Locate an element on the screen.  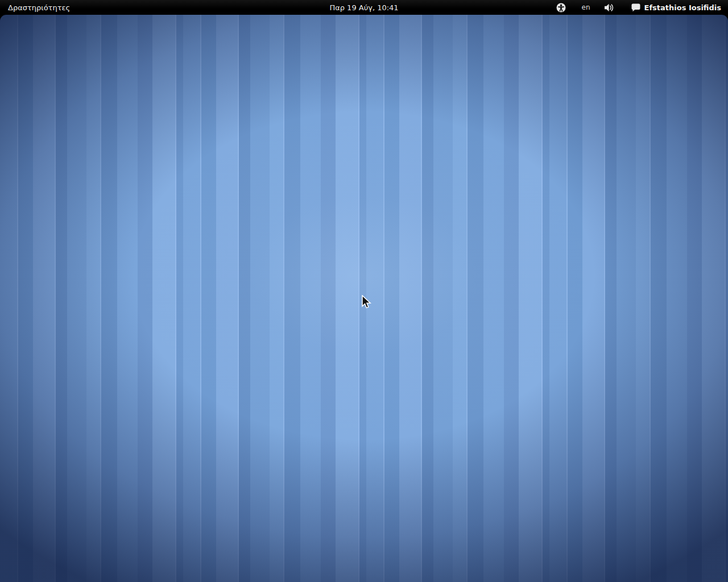
activities-button: Δραστηριότητες is located at coordinates (39, 7).